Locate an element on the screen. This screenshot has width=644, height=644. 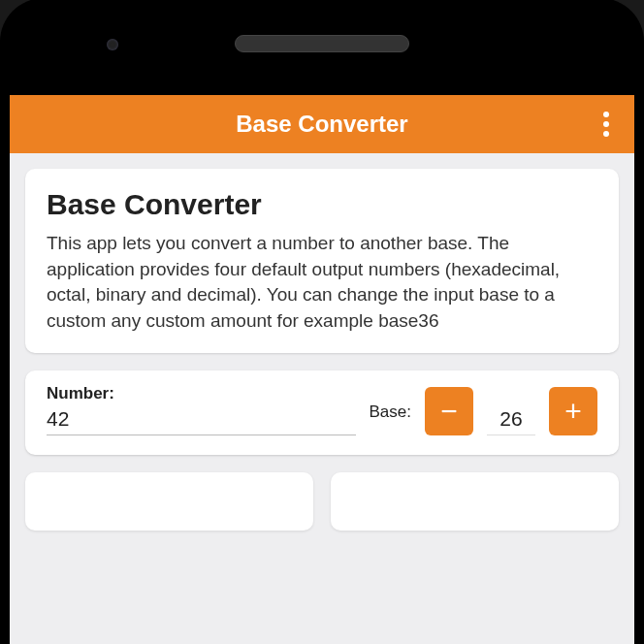
plus-icon: + is located at coordinates (573, 411).